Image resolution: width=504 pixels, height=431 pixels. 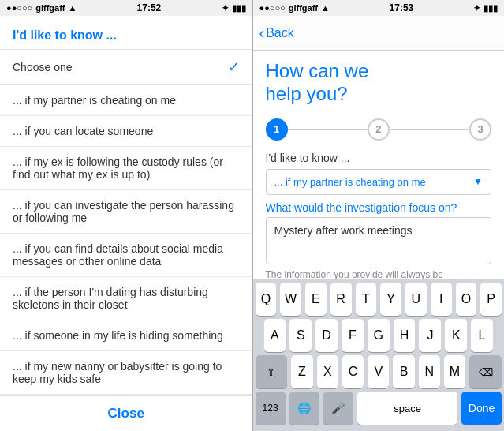 What do you see at coordinates (325, 8) in the screenshot?
I see `right-wifi: ▲` at bounding box center [325, 8].